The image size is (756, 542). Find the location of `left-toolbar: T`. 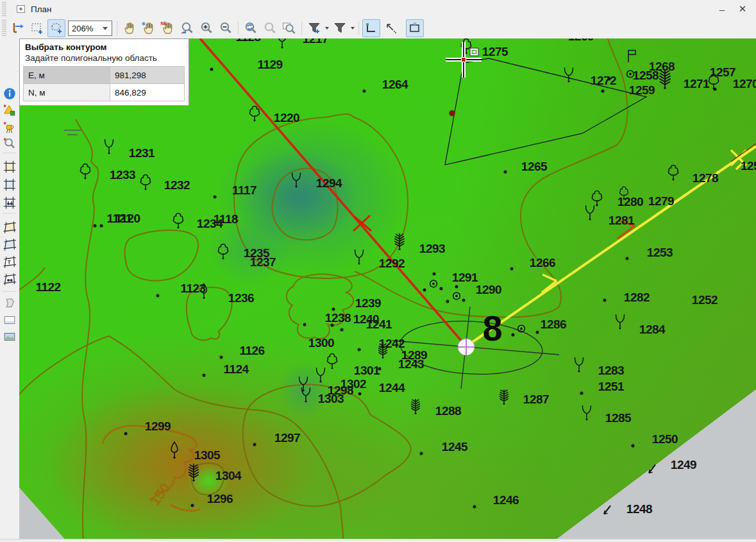

left-toolbar: T is located at coordinates (10, 290).